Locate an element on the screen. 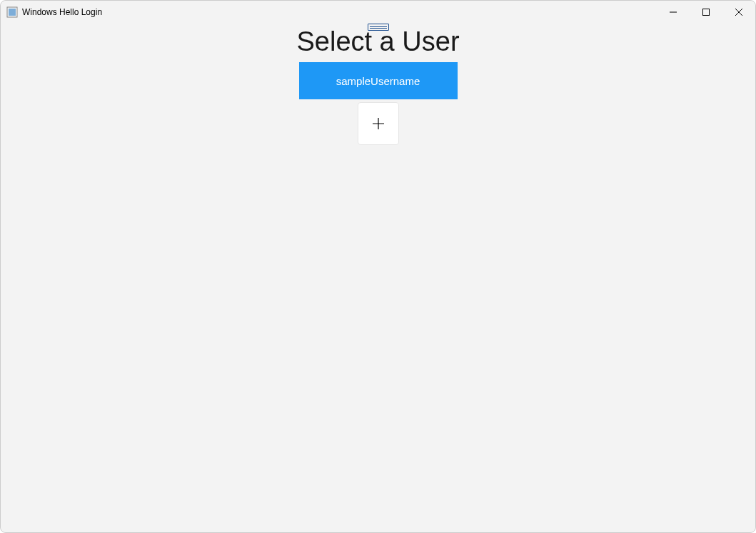 The image size is (756, 533). user-button: sampleUsername is located at coordinates (378, 81).